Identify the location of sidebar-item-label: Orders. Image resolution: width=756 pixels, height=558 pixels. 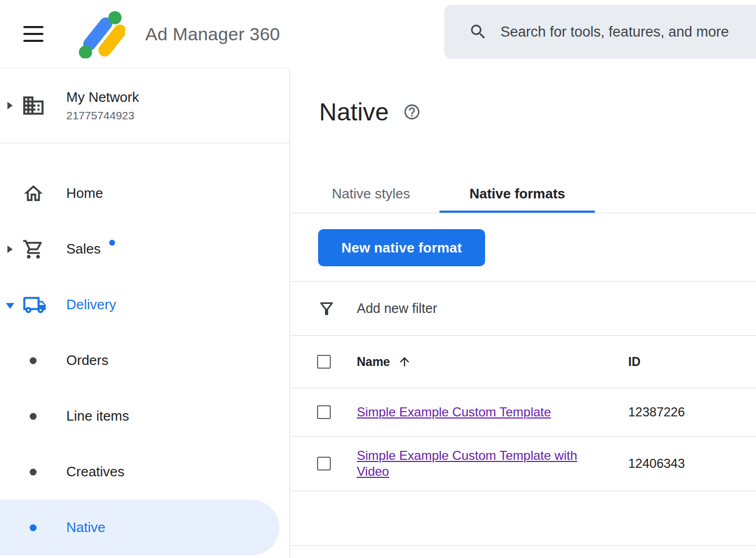
(87, 361).